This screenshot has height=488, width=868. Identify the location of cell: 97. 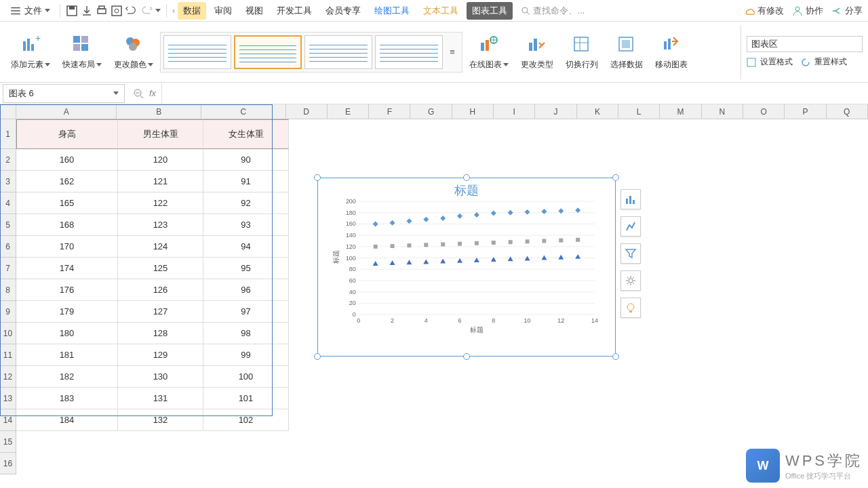
(246, 312).